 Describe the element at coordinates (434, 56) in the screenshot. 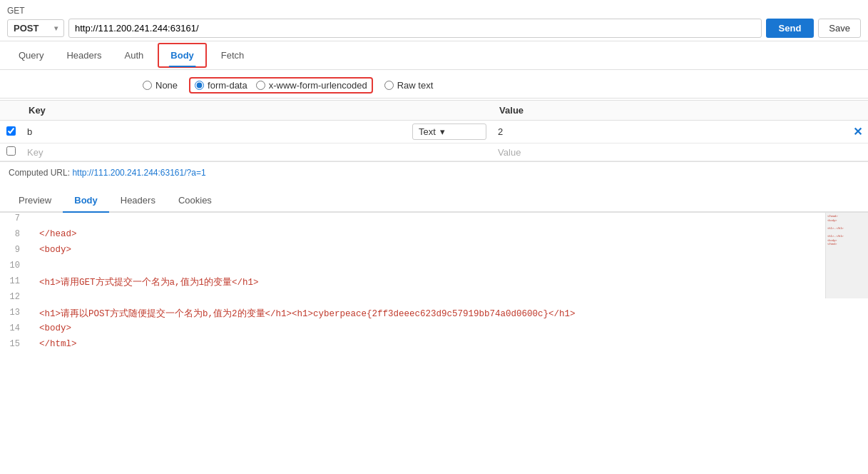

I see `request-tabs: Query Headers Auth Body Fetch` at that location.